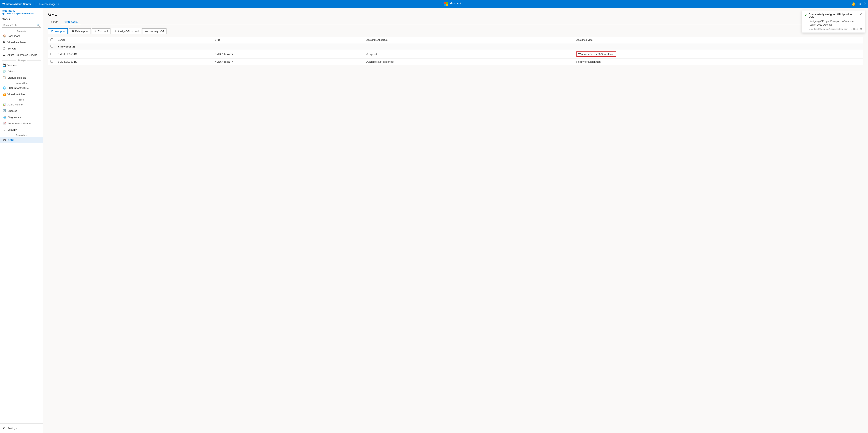  I want to click on sidebar-item-sdn-infrastructure: 🌐 SDN Infrastructure, so click(22, 88).